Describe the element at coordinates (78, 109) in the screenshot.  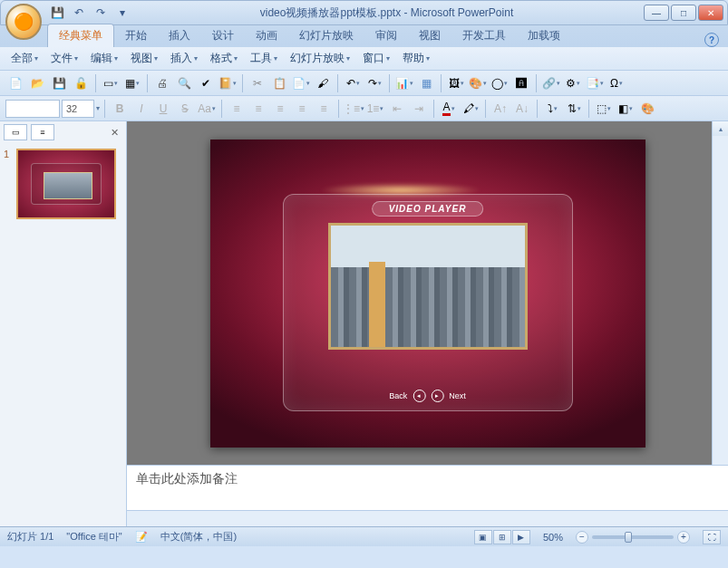
I see `font-size-combobox: 32` at that location.